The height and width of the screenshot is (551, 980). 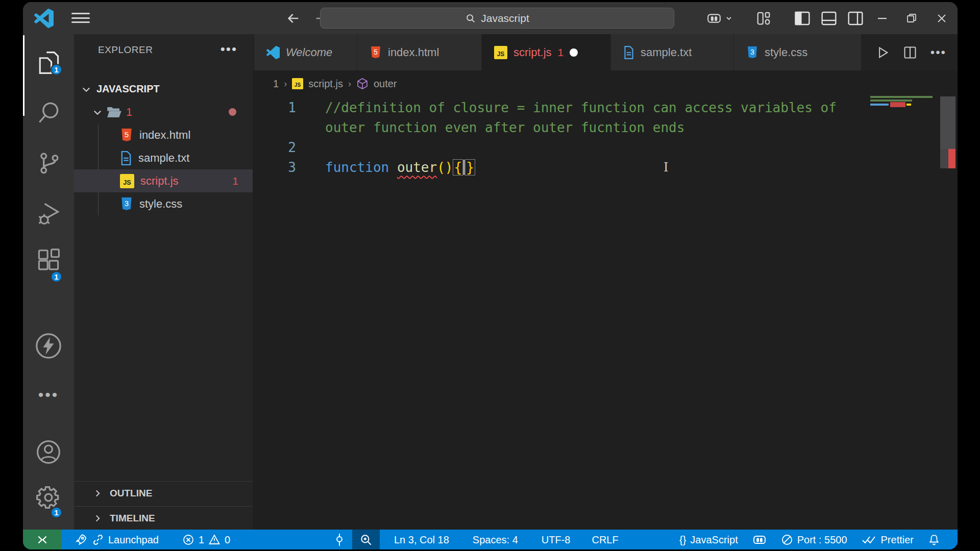 I want to click on indentation-item: Spaces: 4, so click(x=495, y=540).